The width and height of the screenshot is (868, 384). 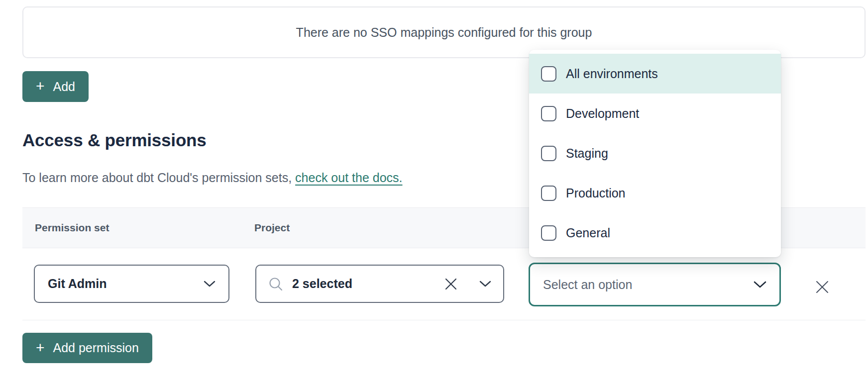 What do you see at coordinates (822, 287) in the screenshot?
I see `remove-row-icon` at bounding box center [822, 287].